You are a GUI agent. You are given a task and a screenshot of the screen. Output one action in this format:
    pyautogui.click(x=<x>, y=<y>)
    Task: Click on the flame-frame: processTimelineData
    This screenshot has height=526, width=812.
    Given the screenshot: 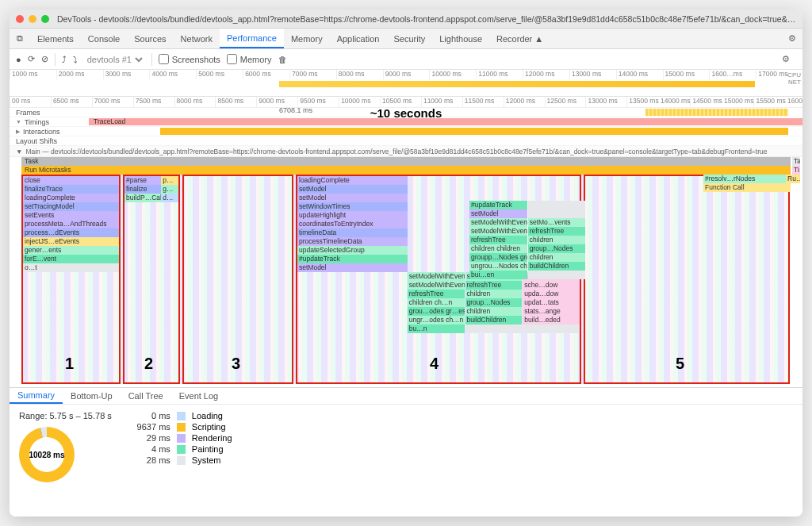 What is the action you would take?
    pyautogui.click(x=352, y=241)
    